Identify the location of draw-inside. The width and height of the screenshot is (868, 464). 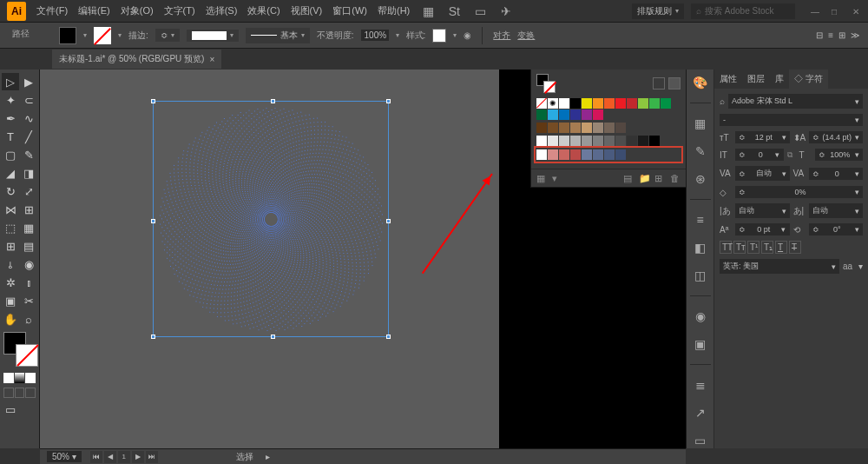
(30, 393).